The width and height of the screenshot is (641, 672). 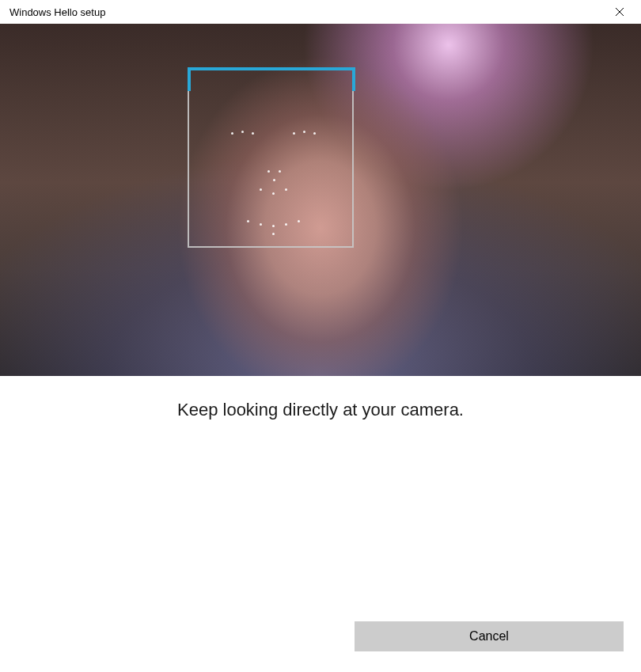 What do you see at coordinates (320, 12) in the screenshot?
I see `titlebar: Windows Hello setup` at bounding box center [320, 12].